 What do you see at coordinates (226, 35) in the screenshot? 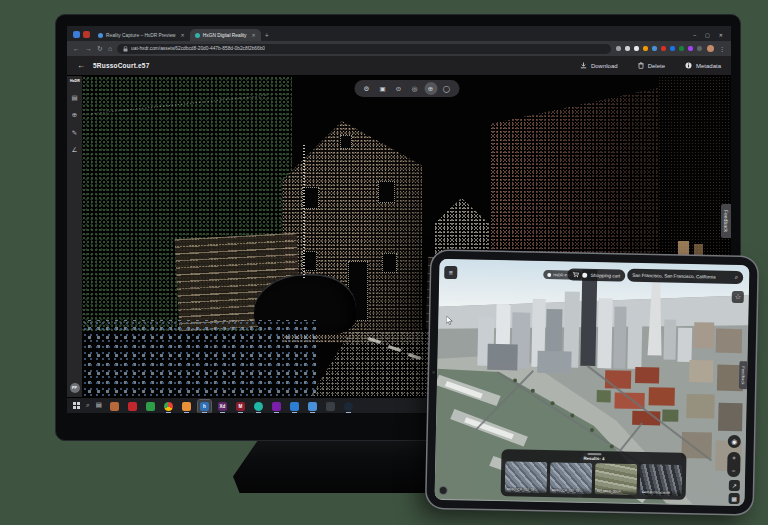
I see `browser-tab-hxgn-digital-reality: HxGN Digital Reality ✕` at bounding box center [226, 35].